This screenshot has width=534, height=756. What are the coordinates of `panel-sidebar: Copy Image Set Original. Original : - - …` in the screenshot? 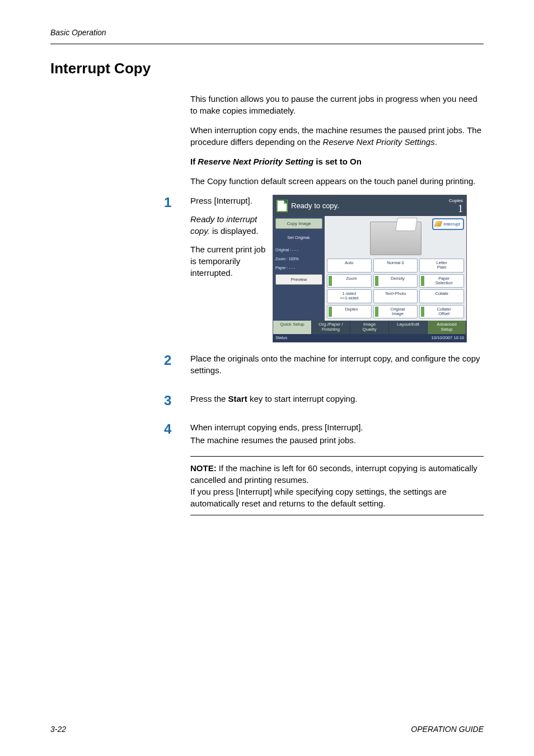 It's located at (299, 269).